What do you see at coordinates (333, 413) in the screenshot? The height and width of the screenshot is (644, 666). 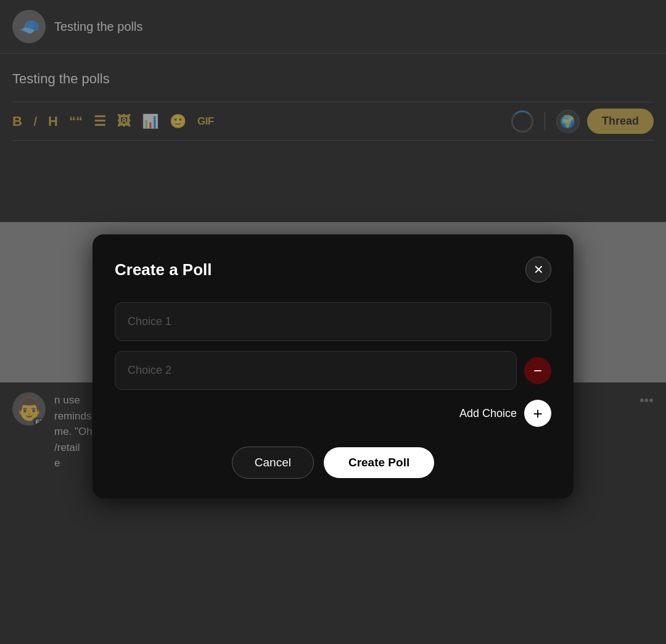 I see `add-choice-row: Add Choice +` at bounding box center [333, 413].